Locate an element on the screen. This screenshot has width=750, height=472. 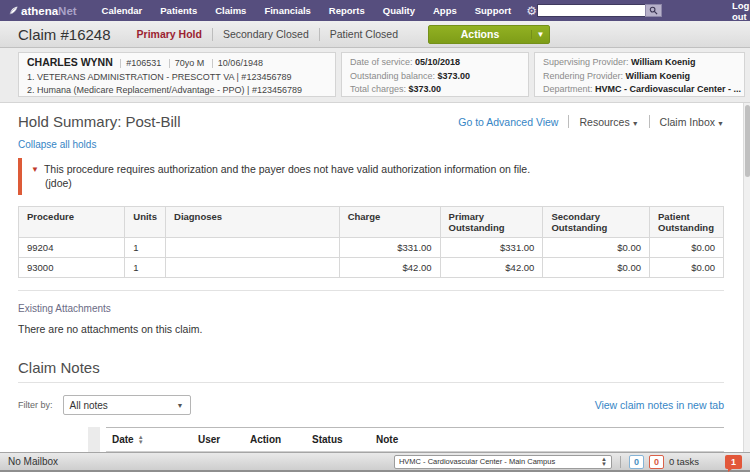
nav-item-support: Support is located at coordinates (493, 10).